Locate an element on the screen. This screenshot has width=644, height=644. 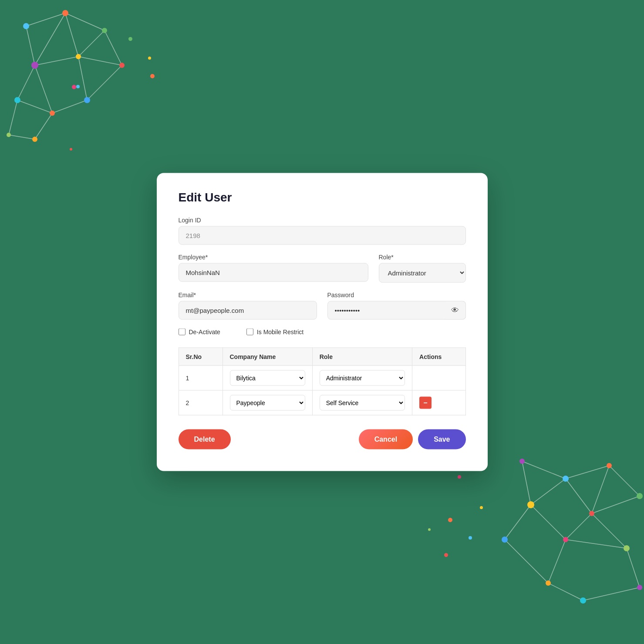
mobile-restrict-label: Is Mobile Restrict is located at coordinates (280, 332).